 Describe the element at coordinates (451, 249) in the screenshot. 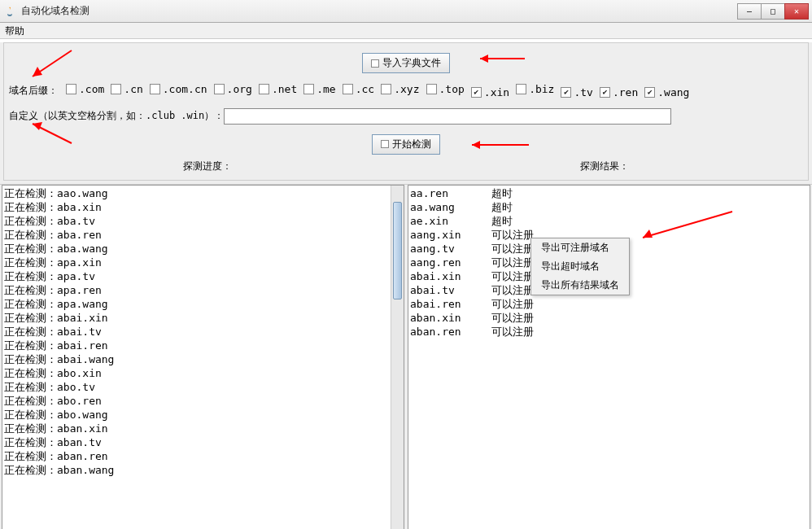

I see `result-domain: aang.tv` at that location.